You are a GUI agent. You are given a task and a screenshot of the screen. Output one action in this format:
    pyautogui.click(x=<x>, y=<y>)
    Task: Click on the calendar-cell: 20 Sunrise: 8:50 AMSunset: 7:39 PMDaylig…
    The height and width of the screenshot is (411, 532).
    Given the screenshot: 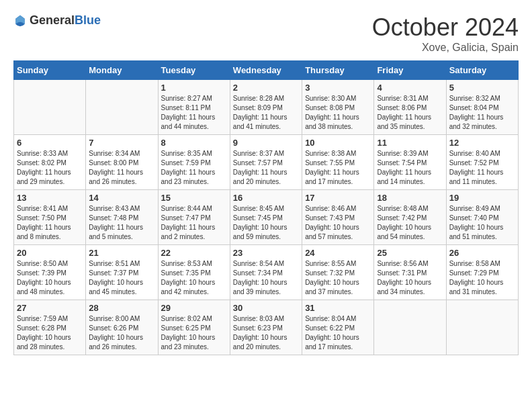 What is the action you would take?
    pyautogui.click(x=50, y=273)
    